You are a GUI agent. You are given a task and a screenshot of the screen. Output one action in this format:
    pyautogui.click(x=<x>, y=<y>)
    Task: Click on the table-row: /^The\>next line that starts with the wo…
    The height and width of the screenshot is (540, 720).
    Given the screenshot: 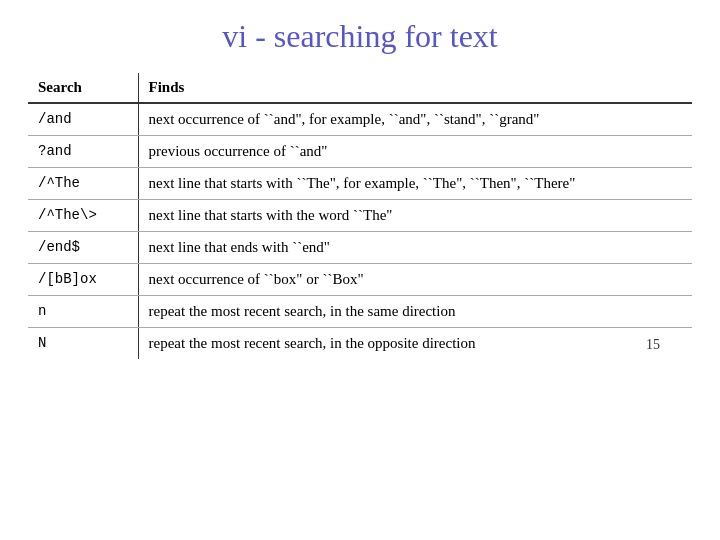 What is the action you would take?
    pyautogui.click(x=360, y=216)
    